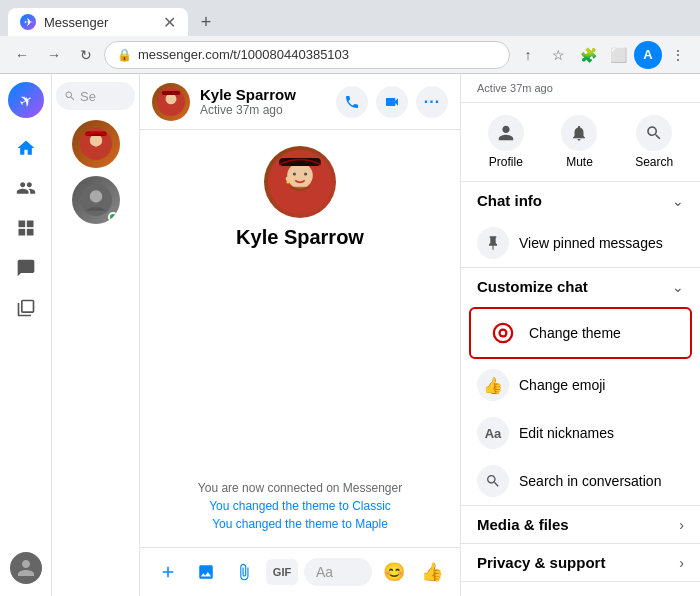  I want to click on chat-list-item-user2, so click(96, 200).